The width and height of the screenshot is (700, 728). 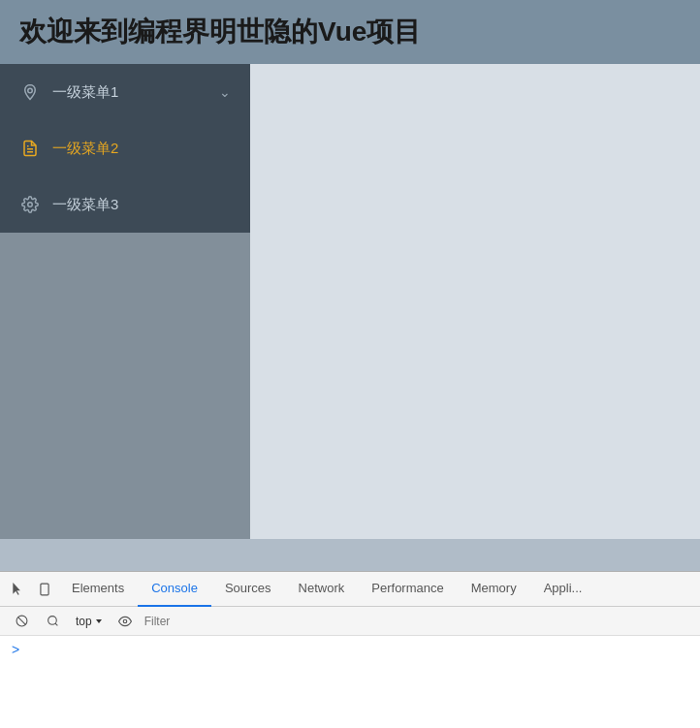 What do you see at coordinates (175, 589) in the screenshot?
I see `tab-console: Console` at bounding box center [175, 589].